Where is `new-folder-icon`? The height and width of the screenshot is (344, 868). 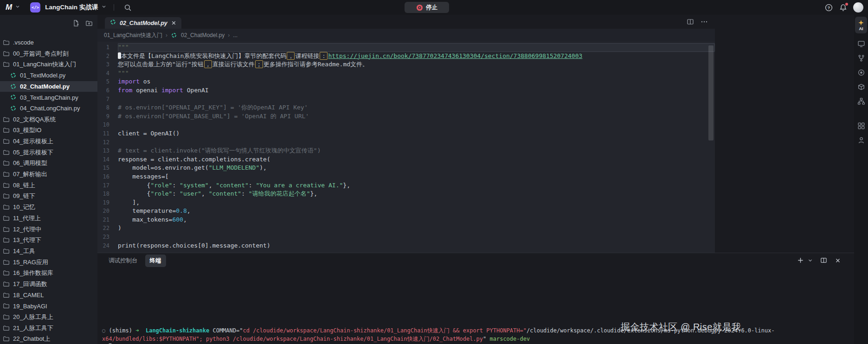 new-folder-icon is located at coordinates (89, 23).